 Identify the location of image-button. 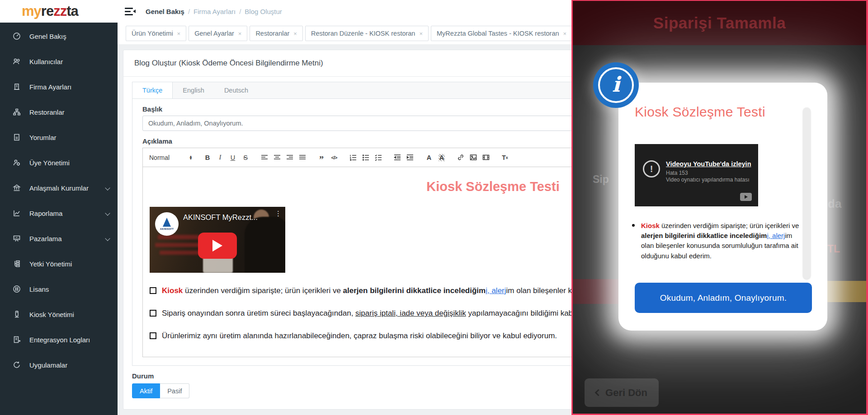
(473, 158).